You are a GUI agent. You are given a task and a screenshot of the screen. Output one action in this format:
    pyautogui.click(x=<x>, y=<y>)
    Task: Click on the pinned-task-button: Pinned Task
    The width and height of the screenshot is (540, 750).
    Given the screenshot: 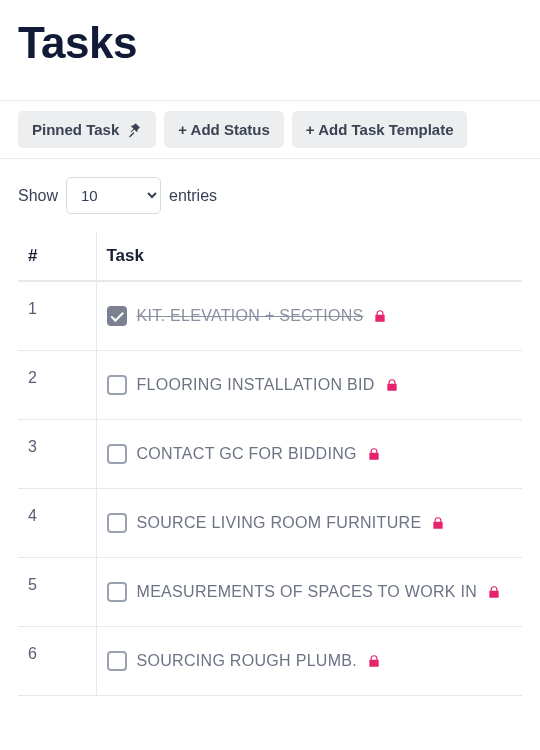 What is the action you would take?
    pyautogui.click(x=87, y=130)
    